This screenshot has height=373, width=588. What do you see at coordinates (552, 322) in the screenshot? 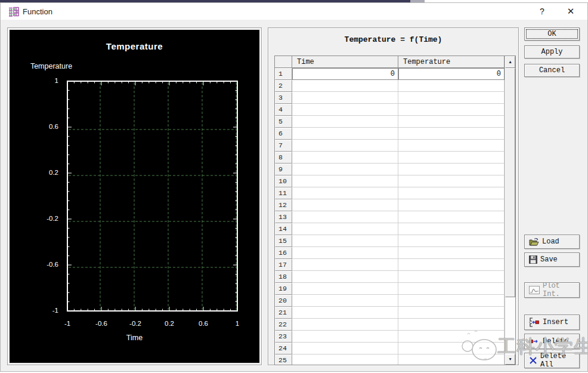
I see `insert-button: Insert` at bounding box center [552, 322].